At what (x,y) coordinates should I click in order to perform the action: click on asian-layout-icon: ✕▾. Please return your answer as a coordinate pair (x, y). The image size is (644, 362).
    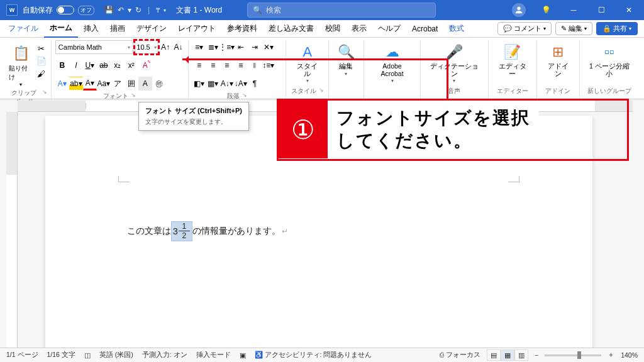
    Looking at the image, I should click on (269, 47).